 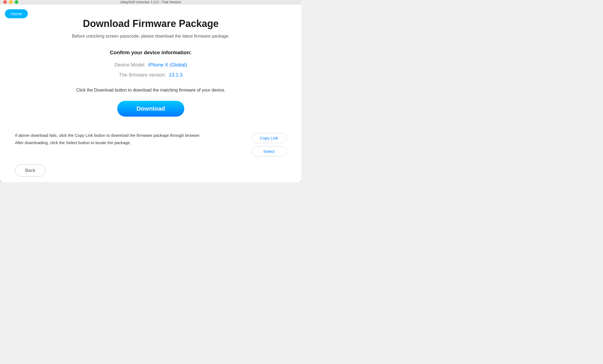 I want to click on firmware-version-label: The firmware version:, so click(x=142, y=75).